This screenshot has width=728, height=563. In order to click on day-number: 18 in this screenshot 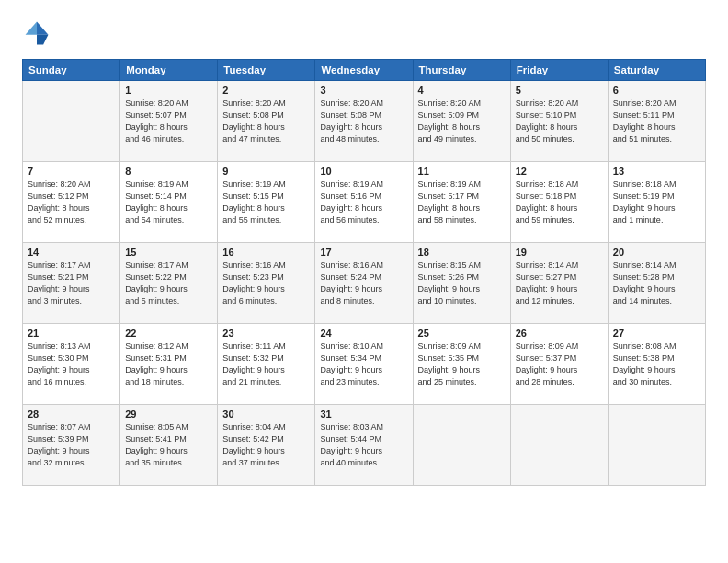, I will do `click(461, 252)`.